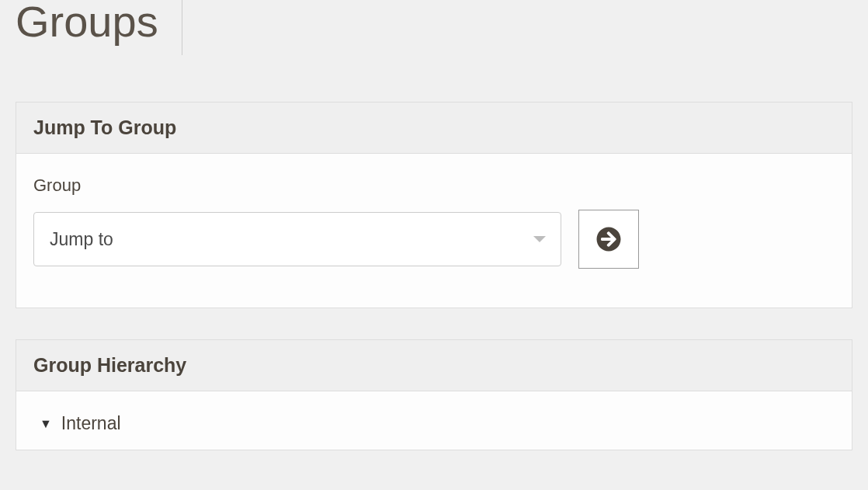  Describe the element at coordinates (434, 366) in the screenshot. I see `group-hierarchy-panel-header: Group Hierarchy` at that location.